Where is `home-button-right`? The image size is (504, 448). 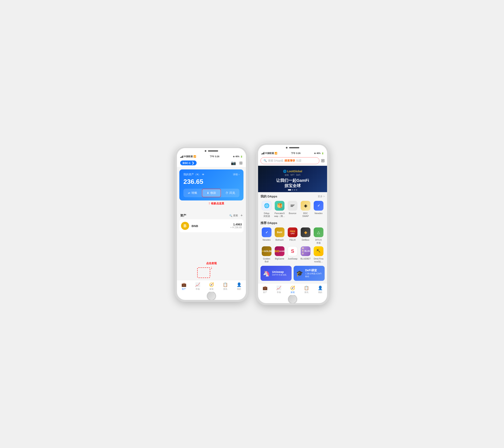 home-button-right is located at coordinates (292, 299).